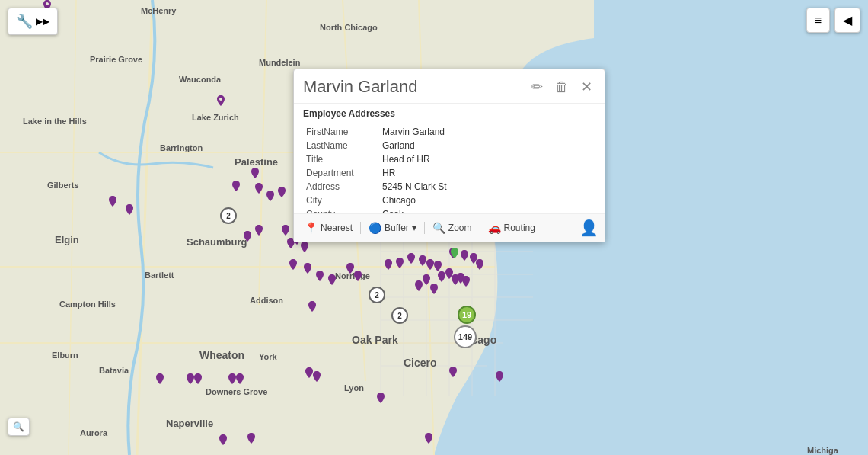  I want to click on field-value: 5245 N Clark St, so click(487, 187).